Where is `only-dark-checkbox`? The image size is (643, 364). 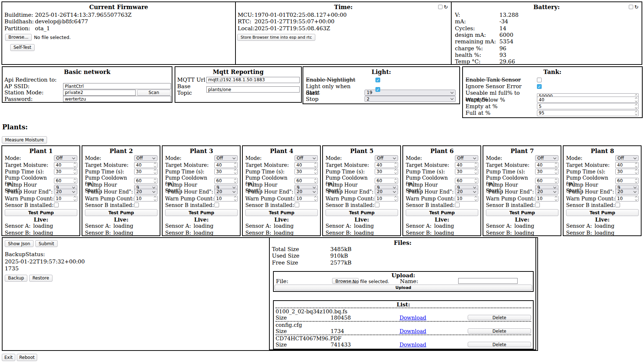 only-dark-checkbox is located at coordinates (378, 90).